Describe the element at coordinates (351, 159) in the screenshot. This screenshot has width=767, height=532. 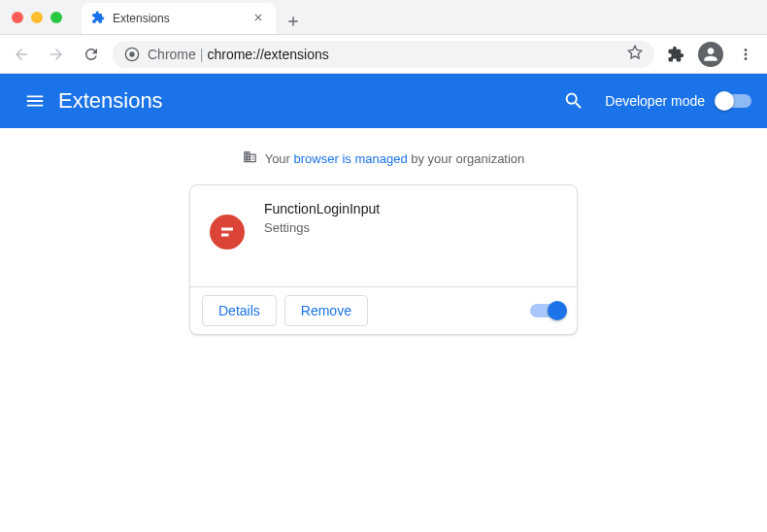
I see `browser-managed-link: browser is managed` at that location.